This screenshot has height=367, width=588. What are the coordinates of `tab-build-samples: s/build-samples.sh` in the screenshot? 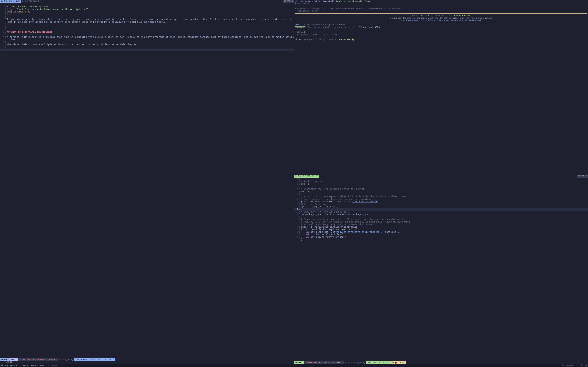 It's located at (307, 176).